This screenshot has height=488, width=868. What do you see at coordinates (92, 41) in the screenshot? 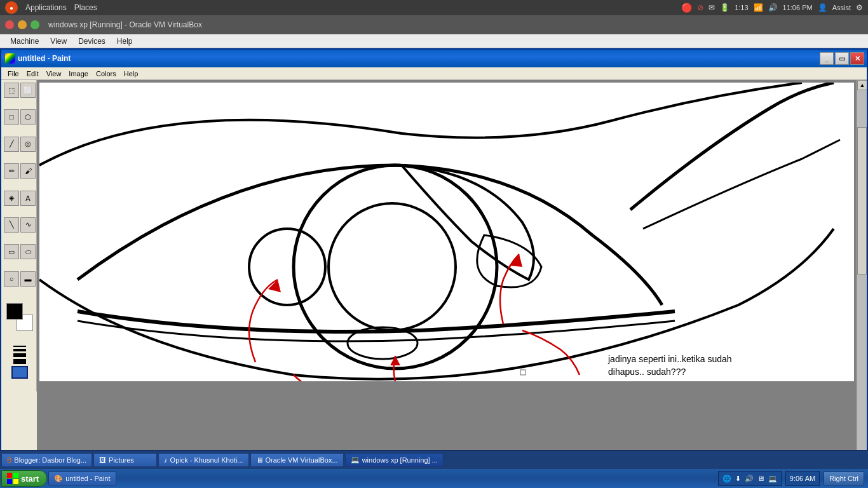
I see `vbox-menu-devices: Devices` at bounding box center [92, 41].